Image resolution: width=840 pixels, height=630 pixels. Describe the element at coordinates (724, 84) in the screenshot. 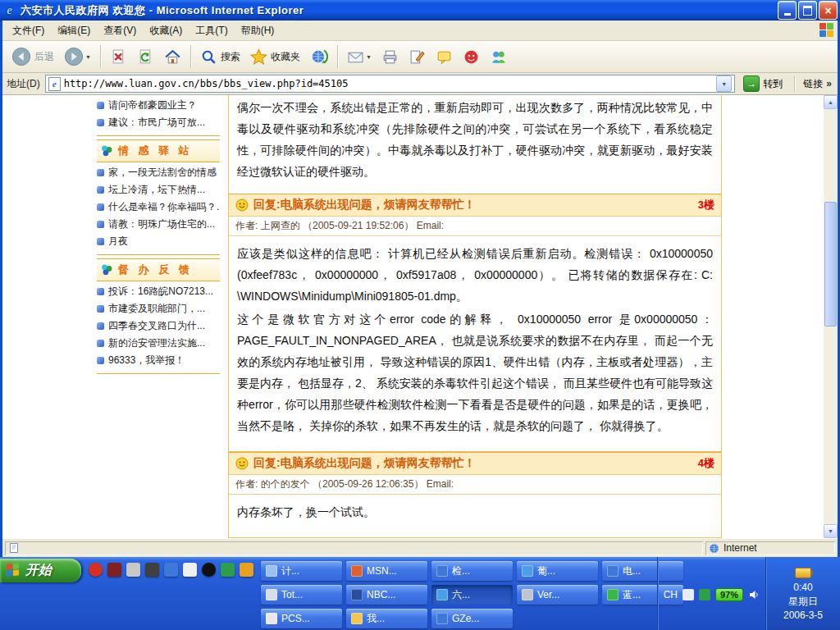

I see `address-dropdown-button: ▼` at that location.